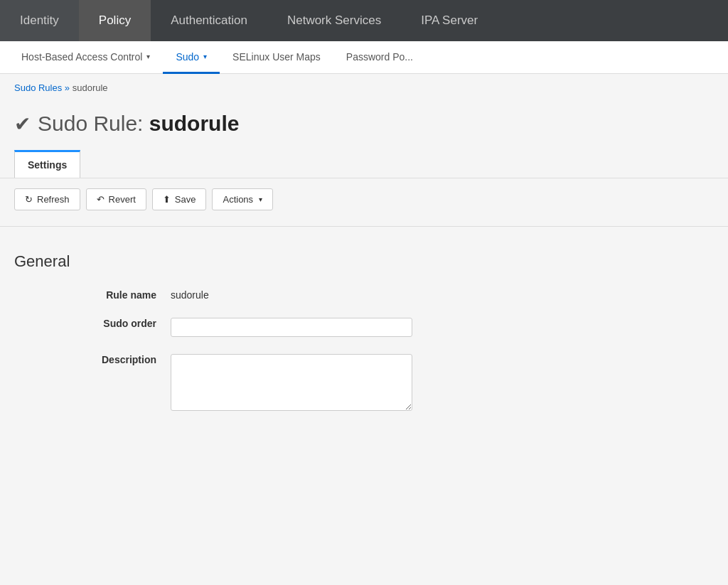 This screenshot has width=728, height=585. I want to click on form-row-rule-name: Rule name sudorule, so click(364, 293).